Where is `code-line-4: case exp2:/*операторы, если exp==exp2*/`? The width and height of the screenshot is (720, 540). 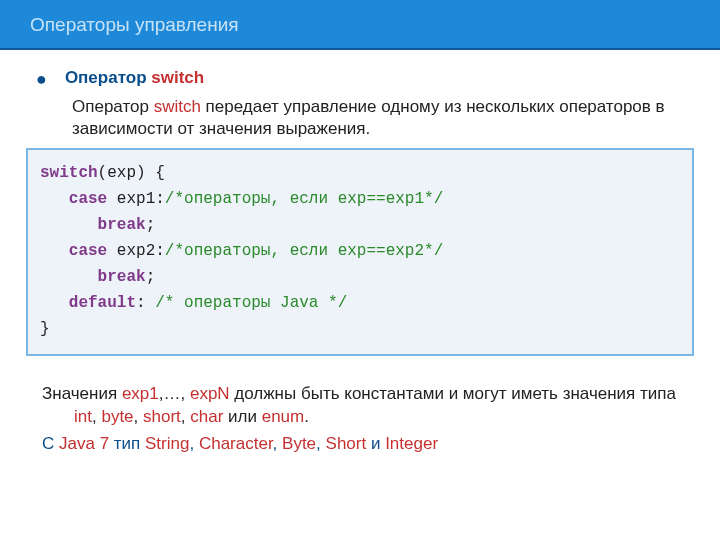 code-line-4: case exp2:/*операторы, если exp==exp2*/ is located at coordinates (360, 251).